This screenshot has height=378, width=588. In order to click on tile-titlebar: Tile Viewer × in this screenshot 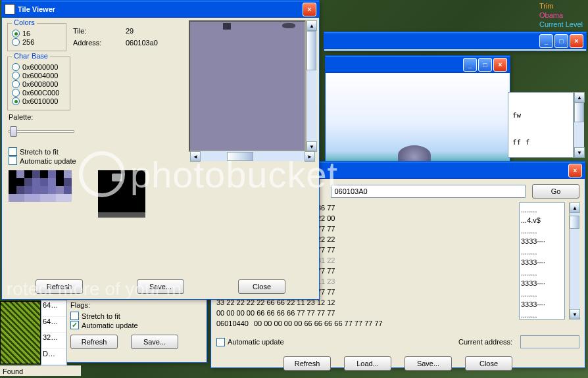, I will do `click(160, 9)`.